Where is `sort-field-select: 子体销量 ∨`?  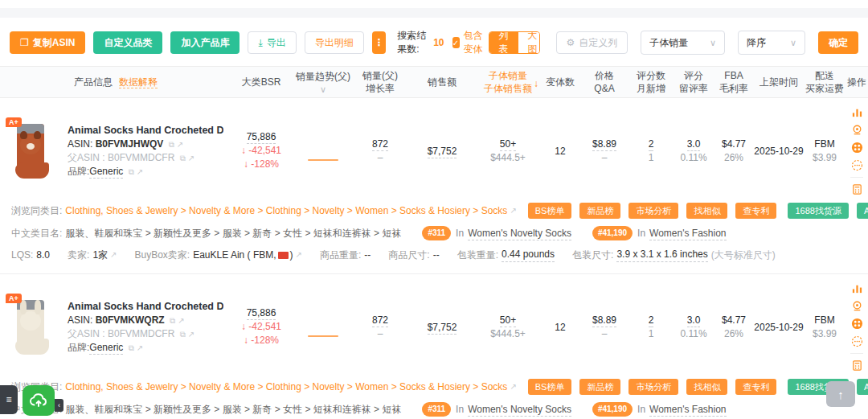 sort-field-select: 子体销量 ∨ is located at coordinates (683, 43).